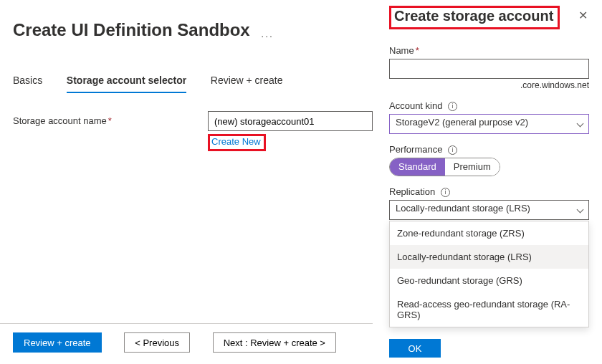 The width and height of the screenshot is (602, 364). Describe the element at coordinates (489, 192) in the screenshot. I see `replication-label: Replication i` at that location.